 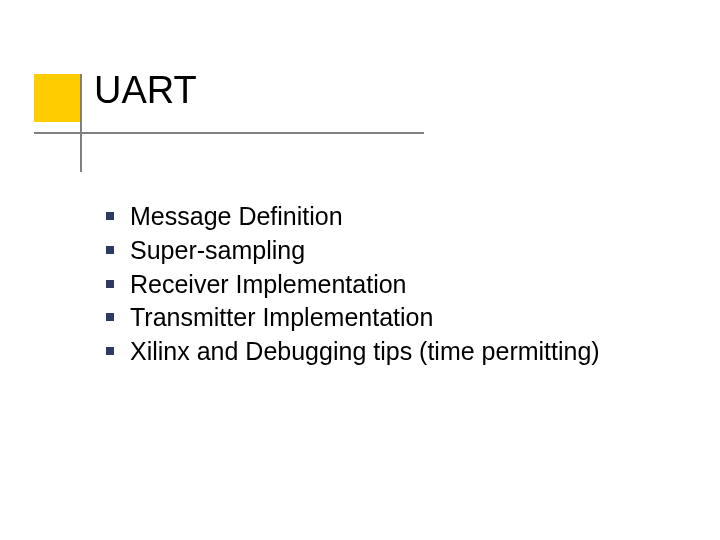 What do you see at coordinates (380, 251) in the screenshot?
I see `list-item: Super-sampling` at bounding box center [380, 251].